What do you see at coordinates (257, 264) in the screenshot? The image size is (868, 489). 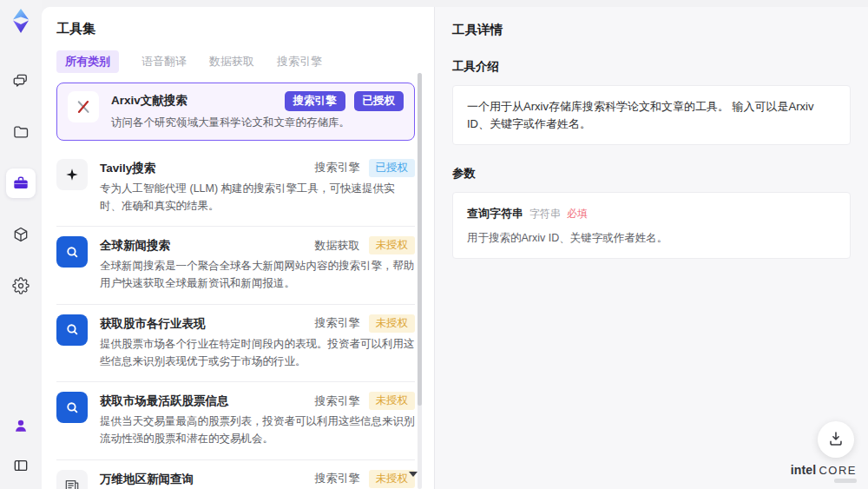 I see `tool-body: 全球新闻搜索 数据获取 未授权 全球新闻搜索是一个聚合全球各大新闻网站内容的搜索…` at bounding box center [257, 264].